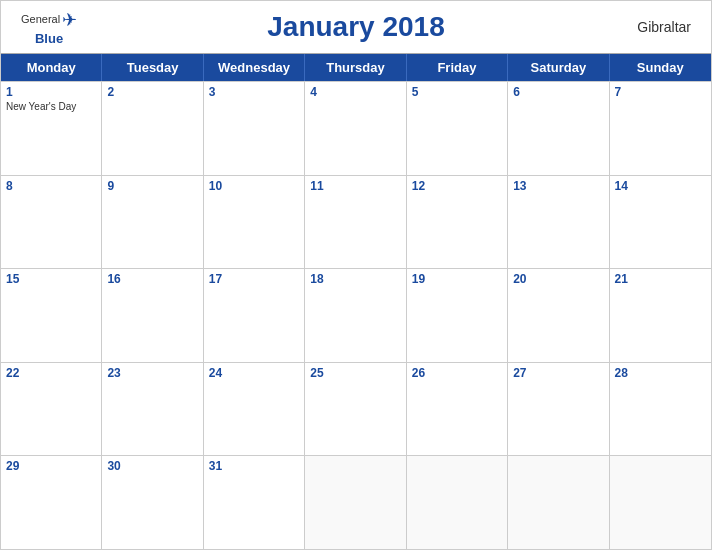 The image size is (712, 550). Describe the element at coordinates (458, 222) in the screenshot. I see `day-cell-2-5: 12` at that location.